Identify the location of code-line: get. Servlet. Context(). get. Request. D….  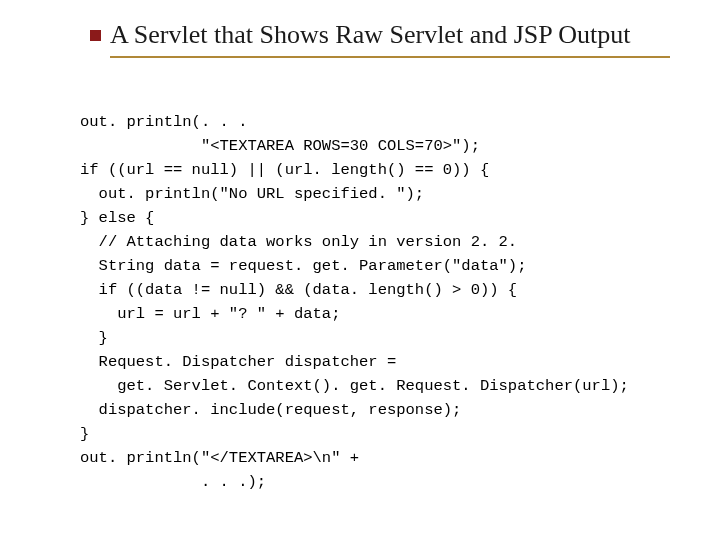
(354, 386).